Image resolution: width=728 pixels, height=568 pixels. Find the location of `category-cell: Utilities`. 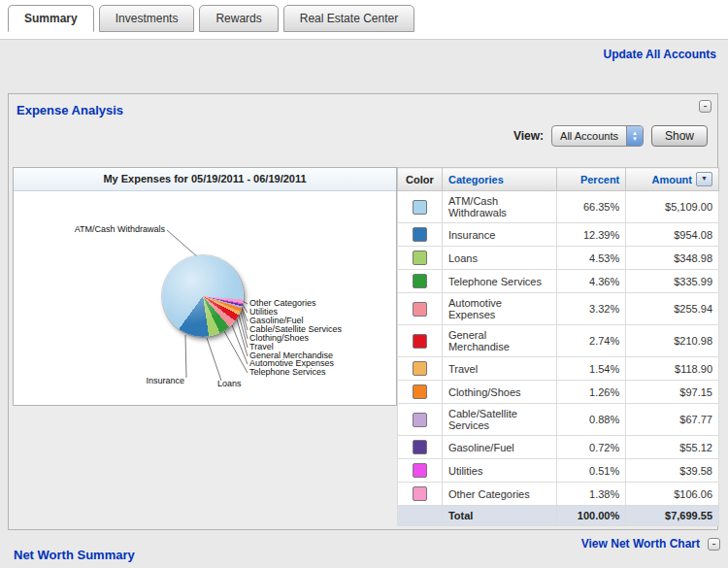

category-cell: Utilities is located at coordinates (499, 471).